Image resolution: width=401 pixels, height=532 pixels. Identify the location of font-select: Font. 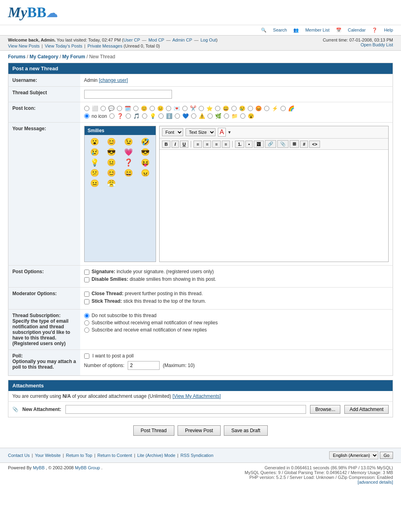
(172, 132).